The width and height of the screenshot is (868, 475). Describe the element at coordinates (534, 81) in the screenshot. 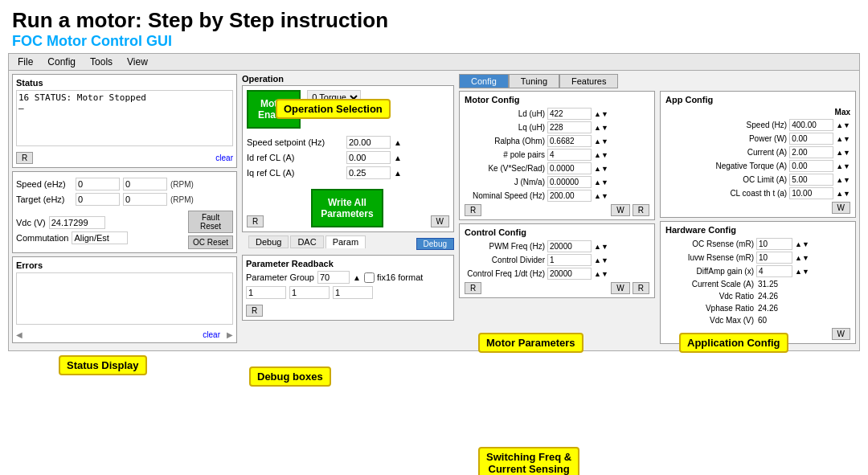

I see `tab-tuning: Tuning` at that location.